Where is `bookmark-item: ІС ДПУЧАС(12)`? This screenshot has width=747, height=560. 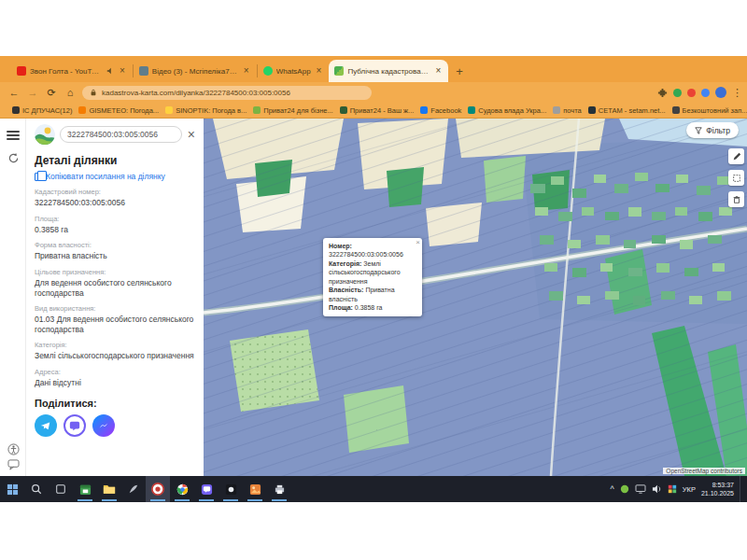 bookmark-item: ІС ДПУЧАС(12) is located at coordinates (42, 110).